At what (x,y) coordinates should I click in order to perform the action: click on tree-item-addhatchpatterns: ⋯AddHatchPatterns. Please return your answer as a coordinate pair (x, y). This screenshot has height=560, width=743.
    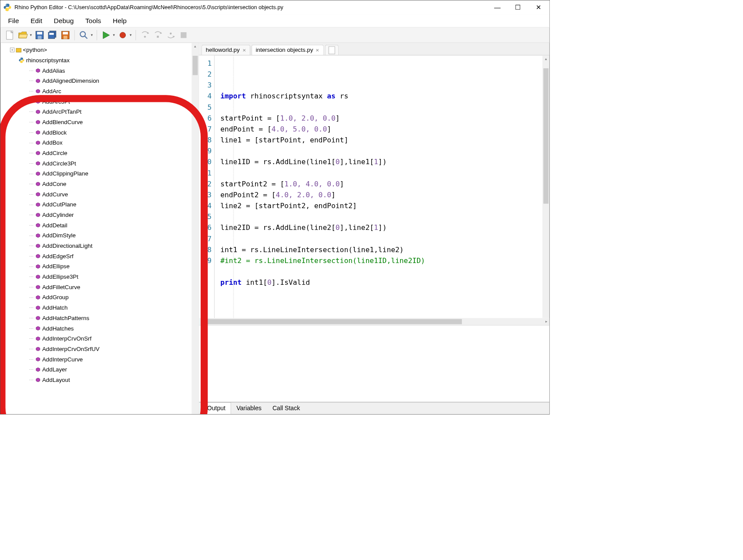
    Looking at the image, I should click on (104, 318).